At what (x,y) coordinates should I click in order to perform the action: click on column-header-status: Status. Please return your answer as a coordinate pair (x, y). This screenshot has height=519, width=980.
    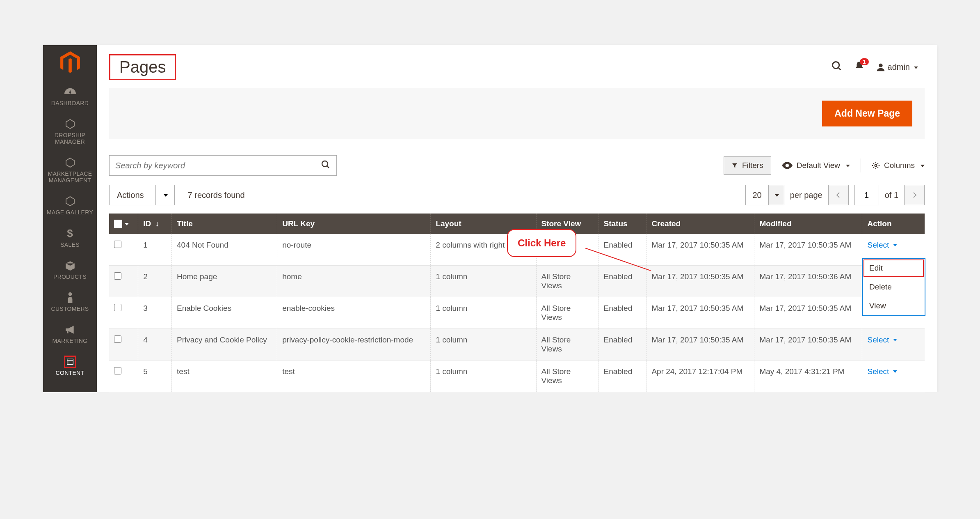
    Looking at the image, I should click on (623, 224).